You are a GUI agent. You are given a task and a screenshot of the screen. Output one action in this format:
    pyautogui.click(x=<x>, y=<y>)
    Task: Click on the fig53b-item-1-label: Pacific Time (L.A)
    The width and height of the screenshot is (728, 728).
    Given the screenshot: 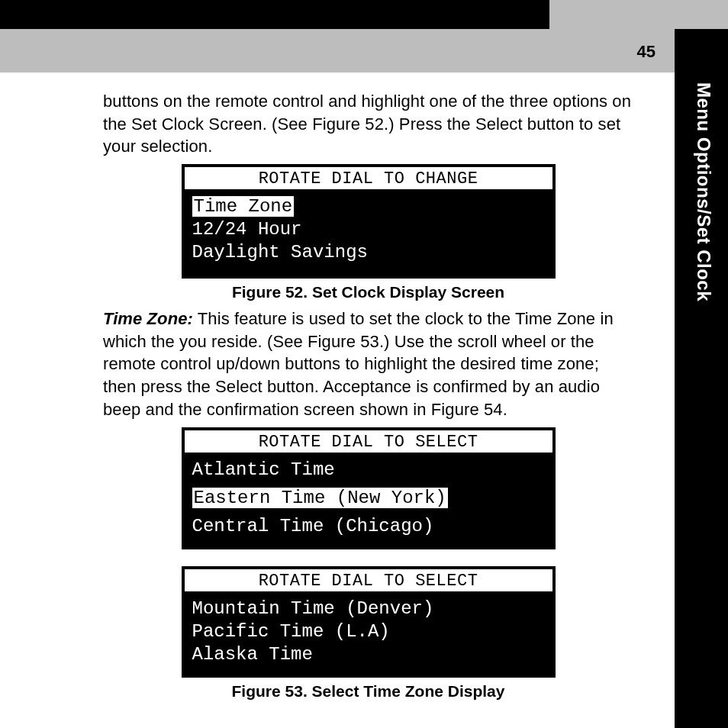 What is the action you would take?
    pyautogui.click(x=292, y=632)
    